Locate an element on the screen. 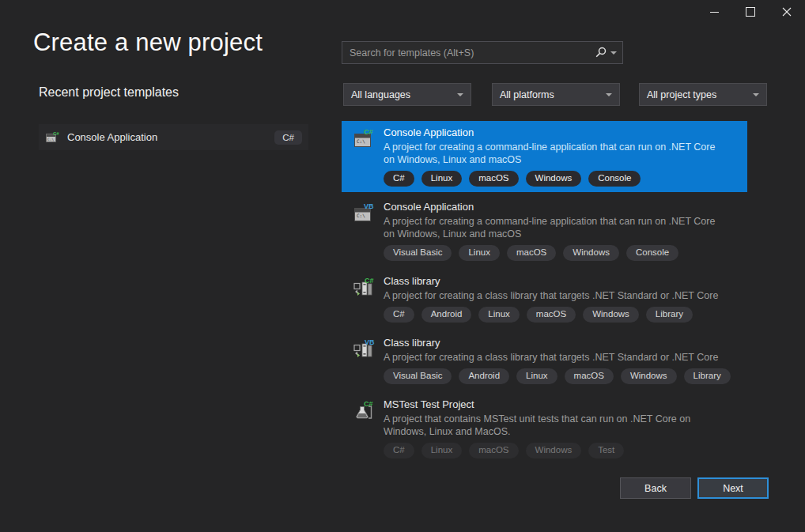 The width and height of the screenshot is (805, 532). template-item-mstest-test-project: C# MSTest Test Project A project that co… is located at coordinates (544, 428).